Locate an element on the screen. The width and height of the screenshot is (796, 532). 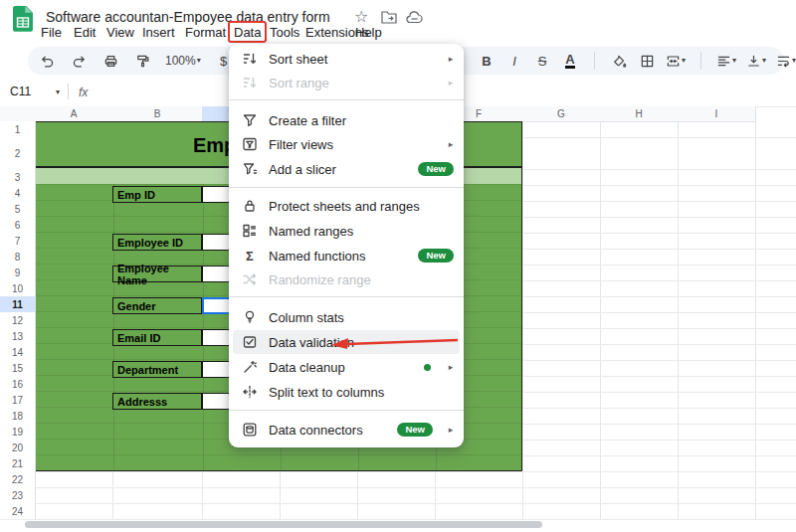
menu-item-protect-sheets-and-ranges: Protect sheets and ranges is located at coordinates (346, 206).